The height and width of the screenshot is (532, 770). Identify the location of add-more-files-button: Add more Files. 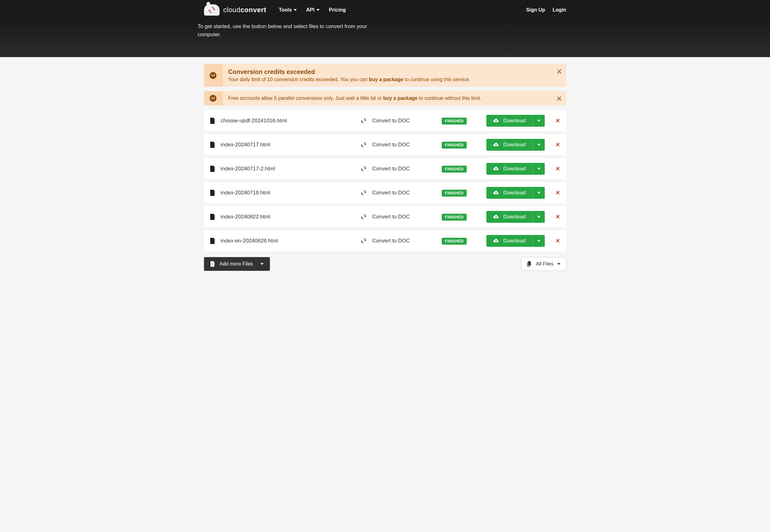
(237, 264).